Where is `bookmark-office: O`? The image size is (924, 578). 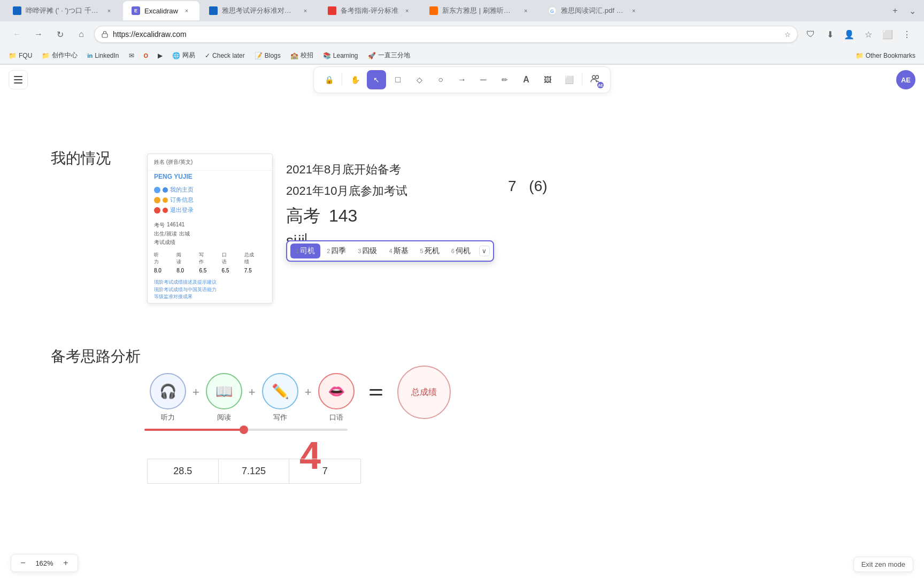
bookmark-office: O is located at coordinates (147, 56).